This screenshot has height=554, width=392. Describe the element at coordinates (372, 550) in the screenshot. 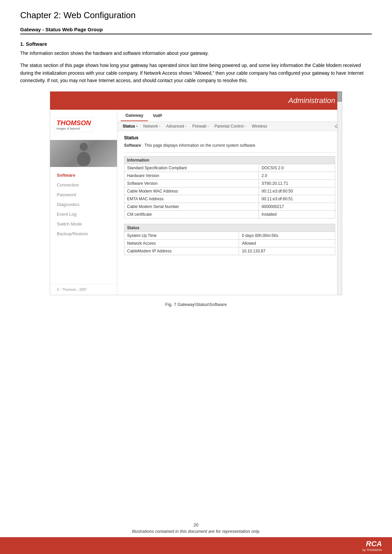

I see `rca-sub: by THOMSON` at that location.